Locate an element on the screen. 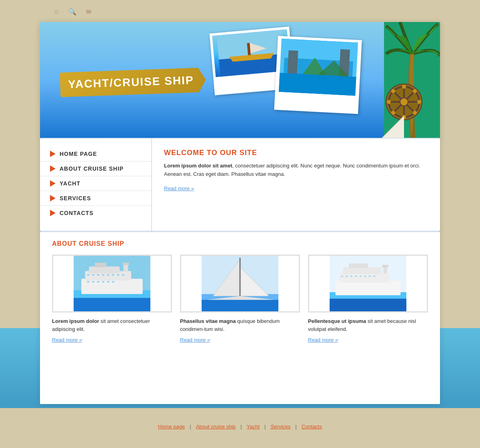  card-2-title-bold: Phasellus vitae magna is located at coordinates (208, 321).